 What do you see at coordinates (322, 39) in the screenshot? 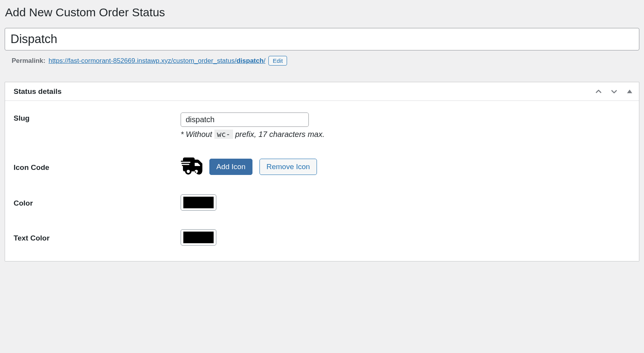
I see `post-title-input` at bounding box center [322, 39].